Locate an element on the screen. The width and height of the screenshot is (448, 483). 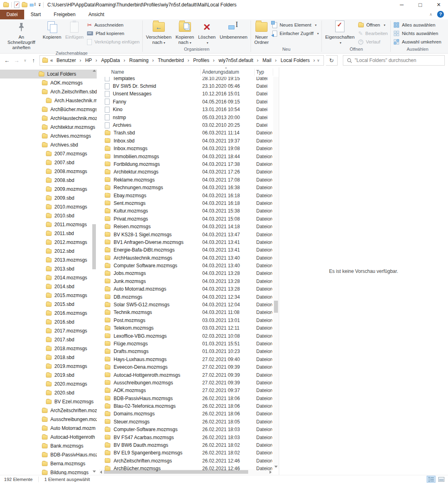
file-row: Immobilien.mozmsgs 04.03.2021 18:44 Date… is located at coordinates (188, 156).